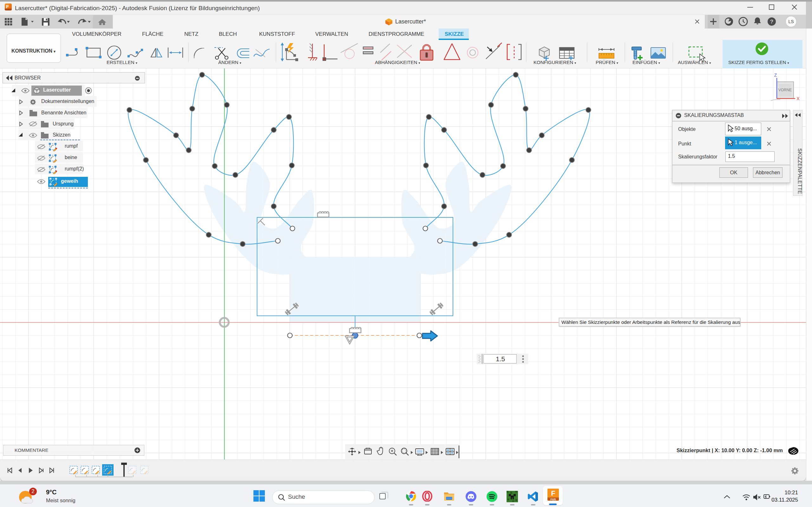  What do you see at coordinates (785, 90) in the screenshot?
I see `svg-text: VORNE` at bounding box center [785, 90].